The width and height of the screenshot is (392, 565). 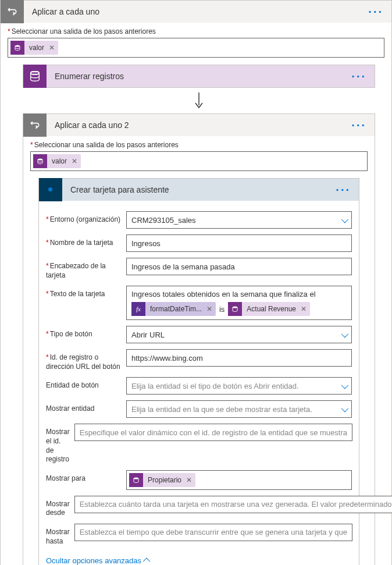 I want to click on showfrom-row: Mostrar desde Establezca cuánto tarda un…, so click(x=199, y=507).